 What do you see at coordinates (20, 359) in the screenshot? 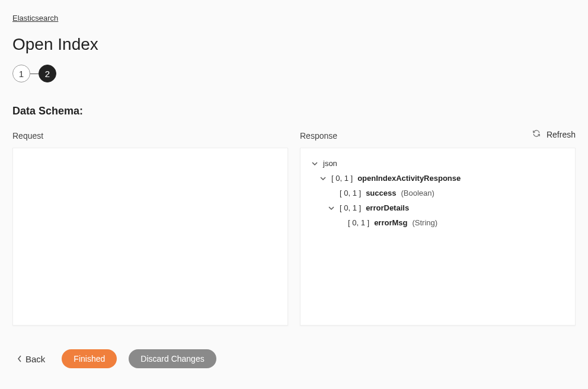
I see `chevron-left-icon` at bounding box center [20, 359].